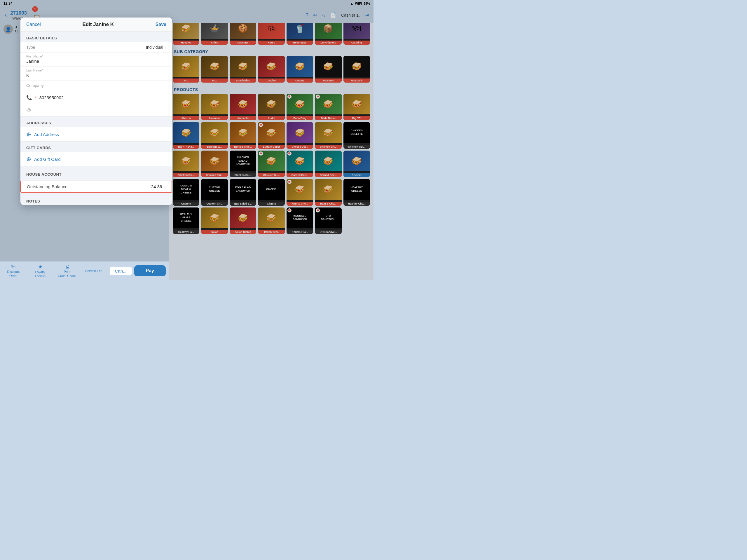  What do you see at coordinates (150, 271) in the screenshot?
I see `pay-button: Pay` at bounding box center [150, 271].